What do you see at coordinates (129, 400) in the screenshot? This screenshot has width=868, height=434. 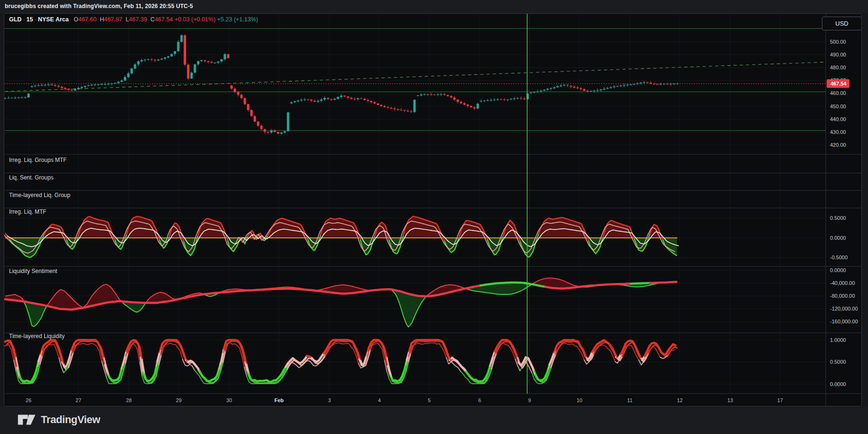 I see `time-axis-label-28: 28` at bounding box center [129, 400].